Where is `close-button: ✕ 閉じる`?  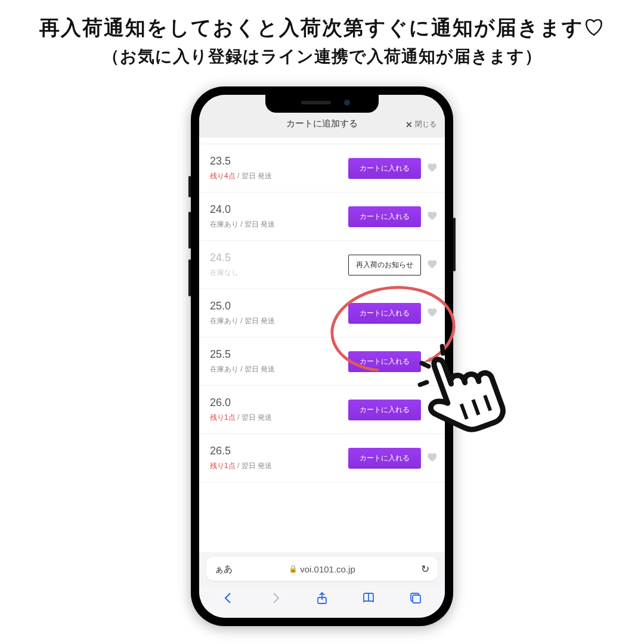
close-button: ✕ 閉じる is located at coordinates (421, 124).